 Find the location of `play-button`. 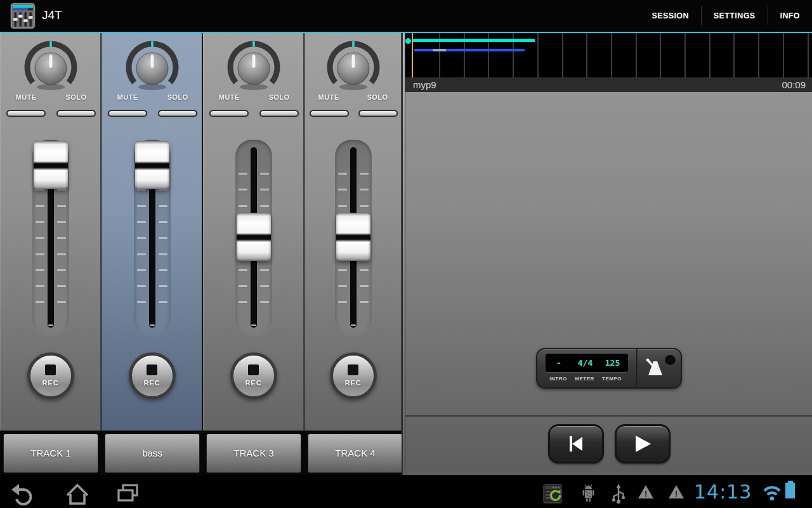

play-button is located at coordinates (643, 444).